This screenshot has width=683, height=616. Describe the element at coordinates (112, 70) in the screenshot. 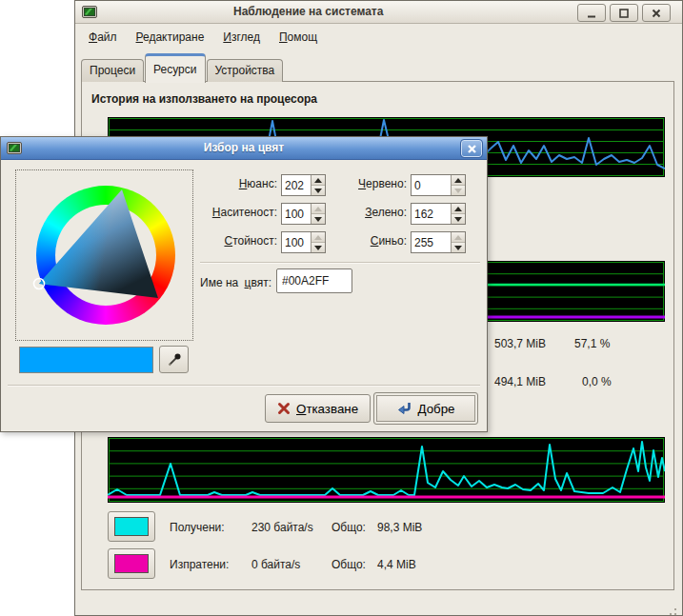

I see `tab-processes: Процеси` at that location.